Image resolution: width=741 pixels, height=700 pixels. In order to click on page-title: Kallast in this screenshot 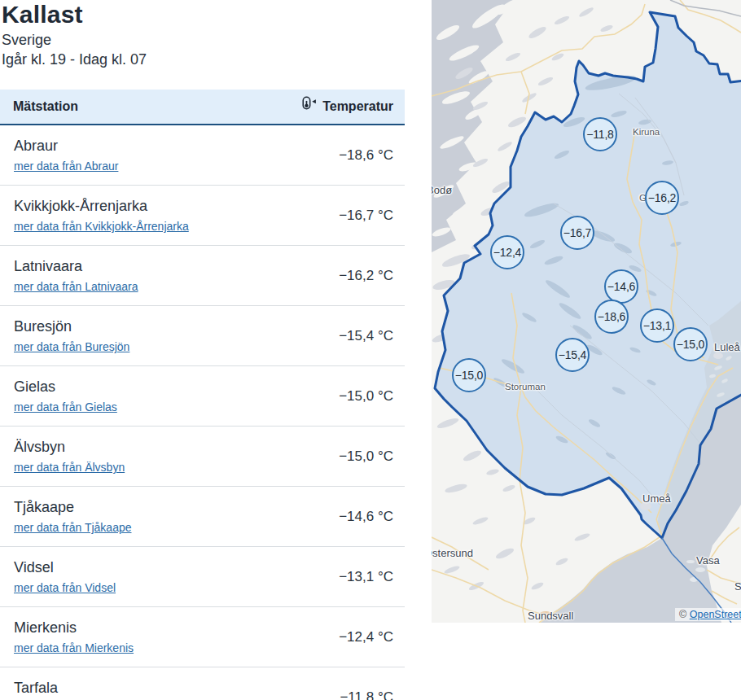, I will do `click(204, 15)`.